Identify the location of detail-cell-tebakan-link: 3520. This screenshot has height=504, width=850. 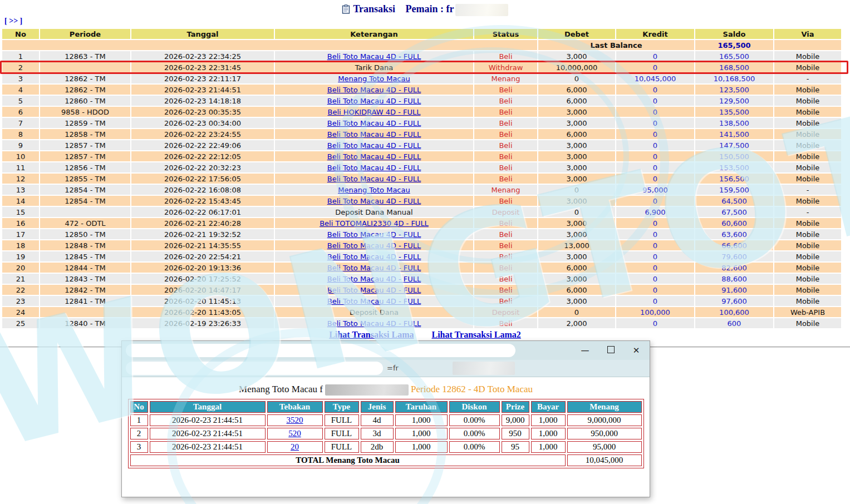
(295, 420).